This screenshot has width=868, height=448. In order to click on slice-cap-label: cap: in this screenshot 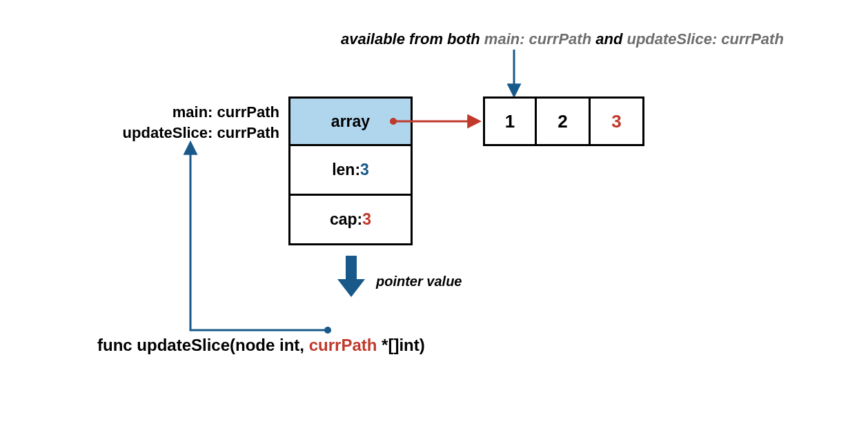, I will do `click(346, 219)`.